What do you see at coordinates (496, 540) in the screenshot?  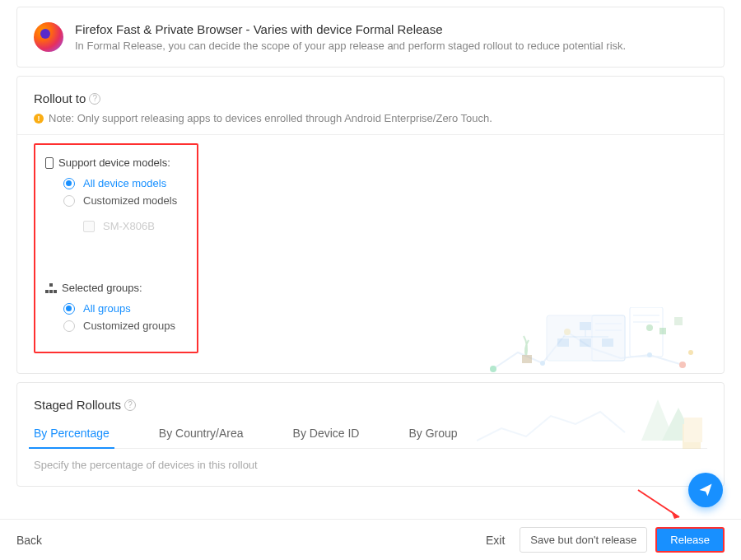 I see `exit-button: Exit` at bounding box center [496, 540].